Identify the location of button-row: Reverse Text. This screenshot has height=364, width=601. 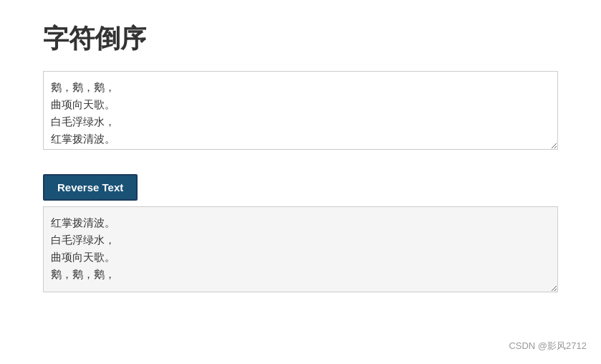
(301, 188).